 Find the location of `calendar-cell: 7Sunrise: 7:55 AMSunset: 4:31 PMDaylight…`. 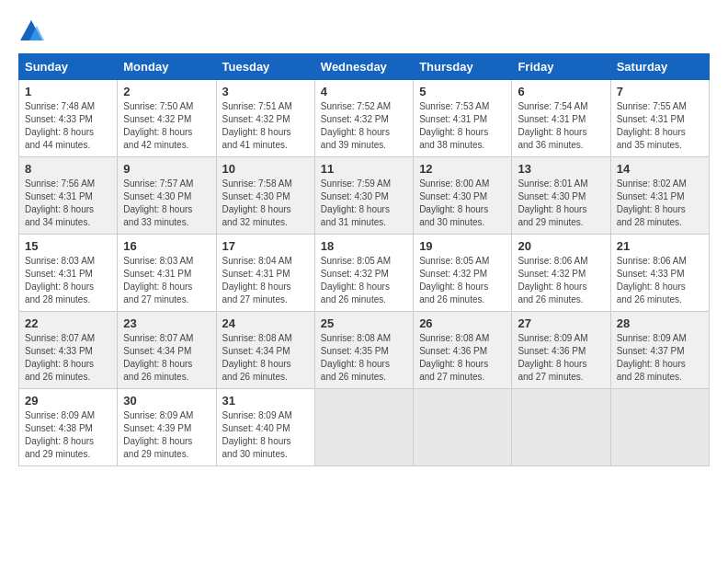

calendar-cell: 7Sunrise: 7:55 AMSunset: 4:31 PMDaylight… is located at coordinates (660, 119).